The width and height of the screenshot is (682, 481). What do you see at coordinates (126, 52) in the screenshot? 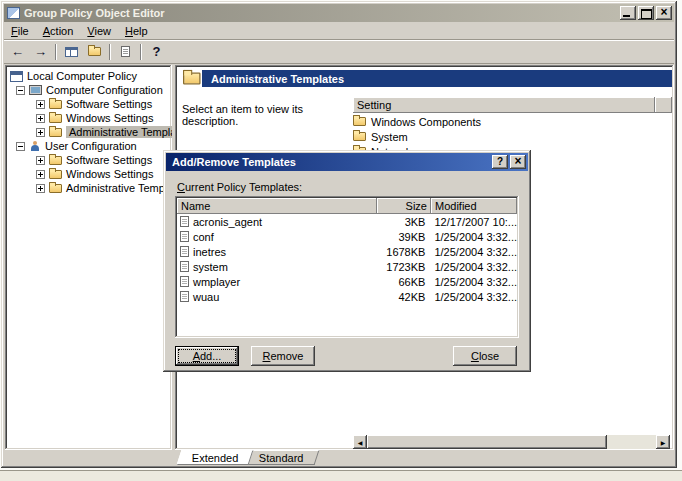
I see `export-list-button` at bounding box center [126, 52].